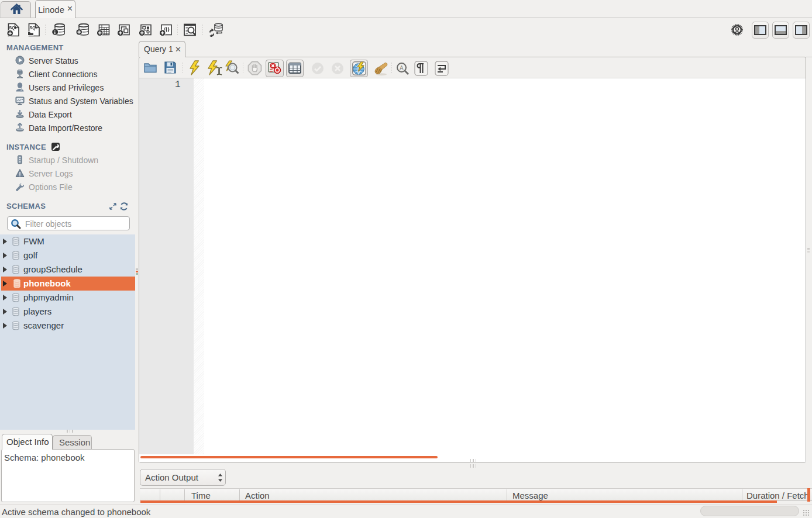  Describe the element at coordinates (401, 68) in the screenshot. I see `svg-text: A` at that location.